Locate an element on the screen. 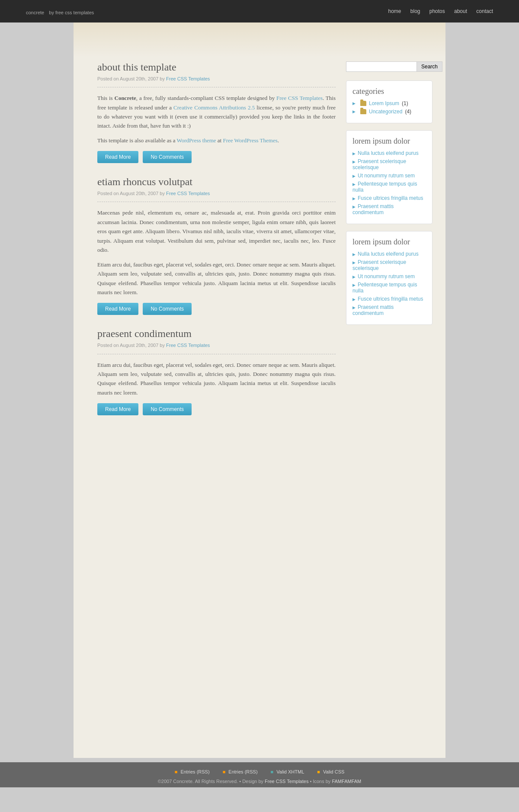 The width and height of the screenshot is (519, 812). top-strip is located at coordinates (260, 40).